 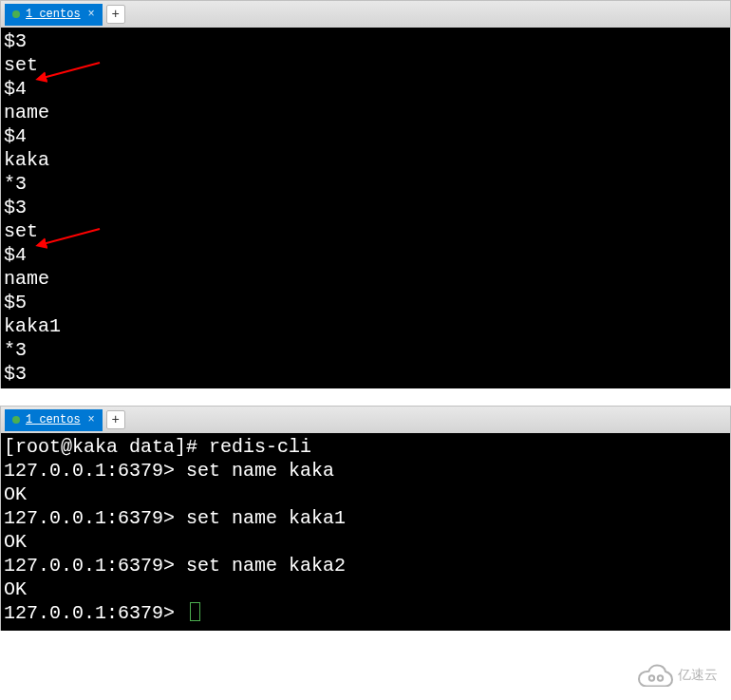 What do you see at coordinates (366, 160) in the screenshot?
I see `terminal-line: kaka` at bounding box center [366, 160].